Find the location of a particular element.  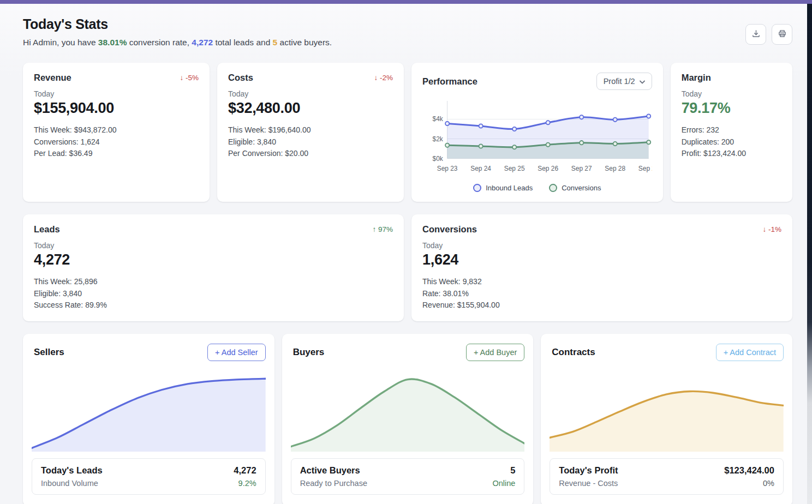

stat-value: 4,272 is located at coordinates (244, 470).